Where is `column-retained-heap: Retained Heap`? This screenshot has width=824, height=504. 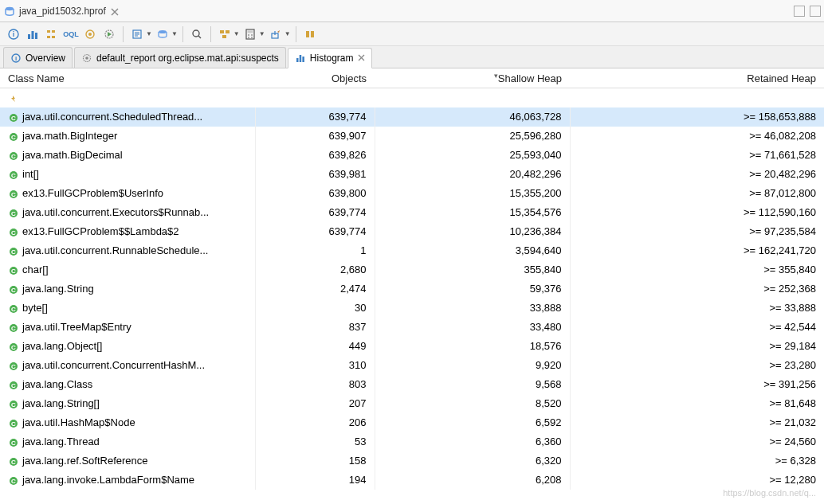
column-retained-heap: Retained Heap is located at coordinates (696, 78).